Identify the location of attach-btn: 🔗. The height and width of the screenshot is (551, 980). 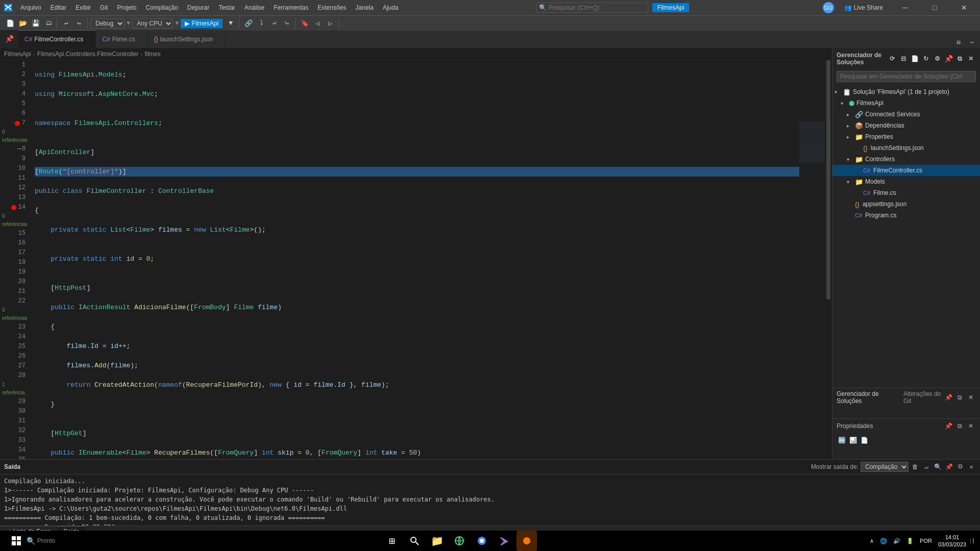
(249, 23).